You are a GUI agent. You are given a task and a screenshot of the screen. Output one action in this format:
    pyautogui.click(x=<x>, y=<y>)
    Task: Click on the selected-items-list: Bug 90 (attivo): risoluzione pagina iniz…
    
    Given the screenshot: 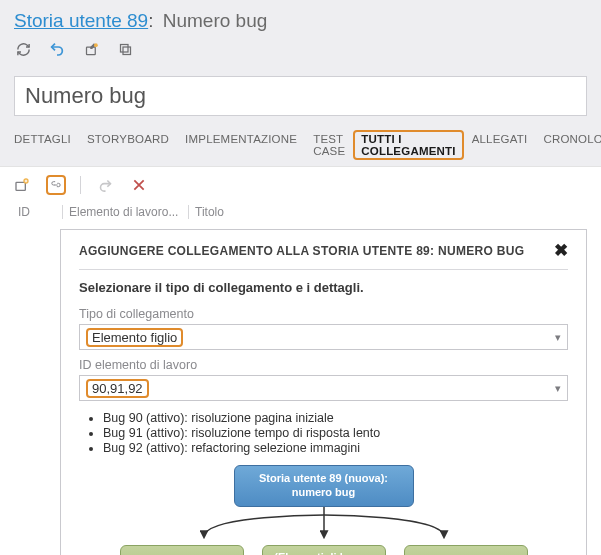 What is the action you would take?
    pyautogui.click(x=336, y=433)
    